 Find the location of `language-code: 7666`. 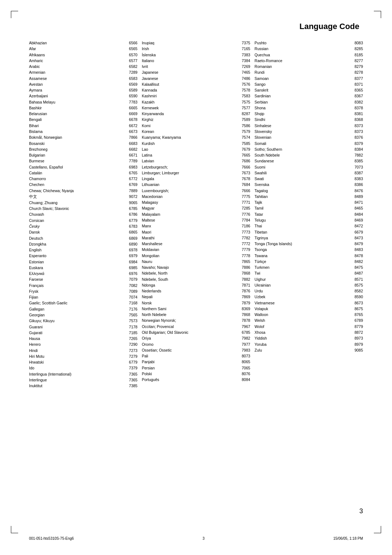

language-code: 7666 is located at coordinates (244, 167).